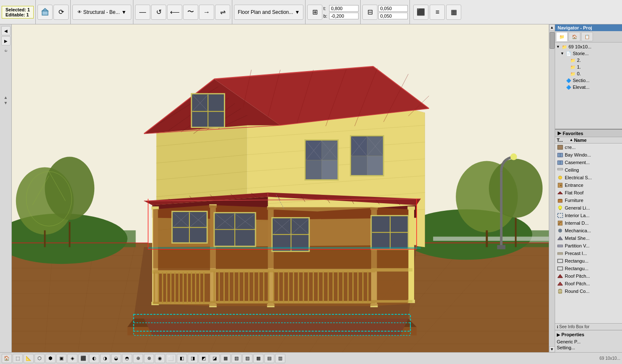 Image resolution: width=622 pixels, height=364 pixels. I want to click on coord-b-input, so click(344, 16).